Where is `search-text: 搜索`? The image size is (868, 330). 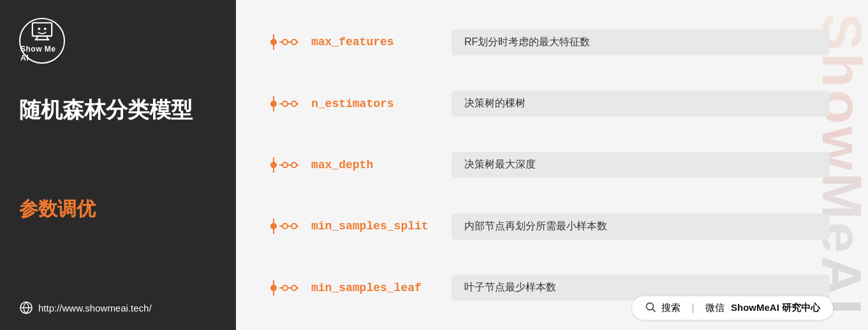
search-text: 搜索 is located at coordinates (671, 308).